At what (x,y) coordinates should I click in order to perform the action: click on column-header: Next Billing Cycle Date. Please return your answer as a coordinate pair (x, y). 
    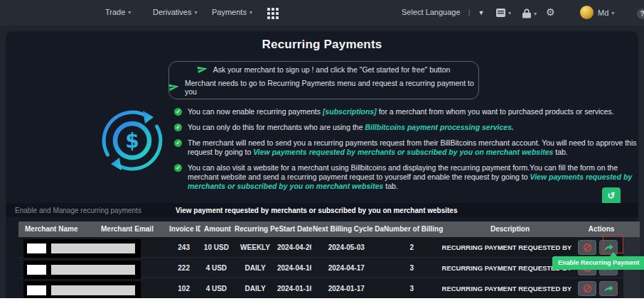
    Looking at the image, I should click on (348, 229).